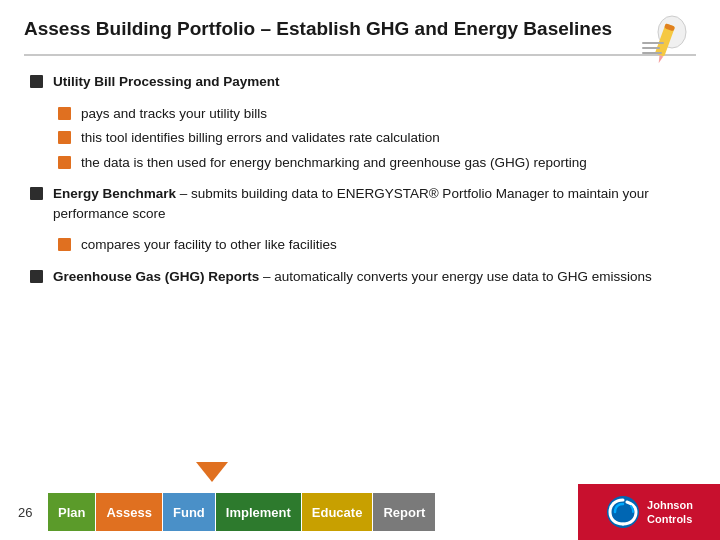 The height and width of the screenshot is (540, 720). Describe the element at coordinates (174, 114) in the screenshot. I see `bullet-text-sub1: pays and tracks your utility bills` at that location.